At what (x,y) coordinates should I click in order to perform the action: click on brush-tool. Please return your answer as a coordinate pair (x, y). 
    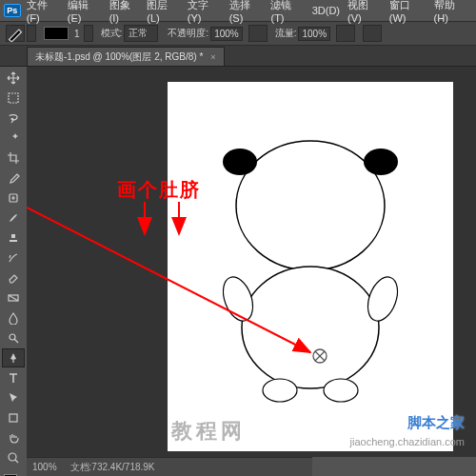
    Looking at the image, I should click on (13, 218).